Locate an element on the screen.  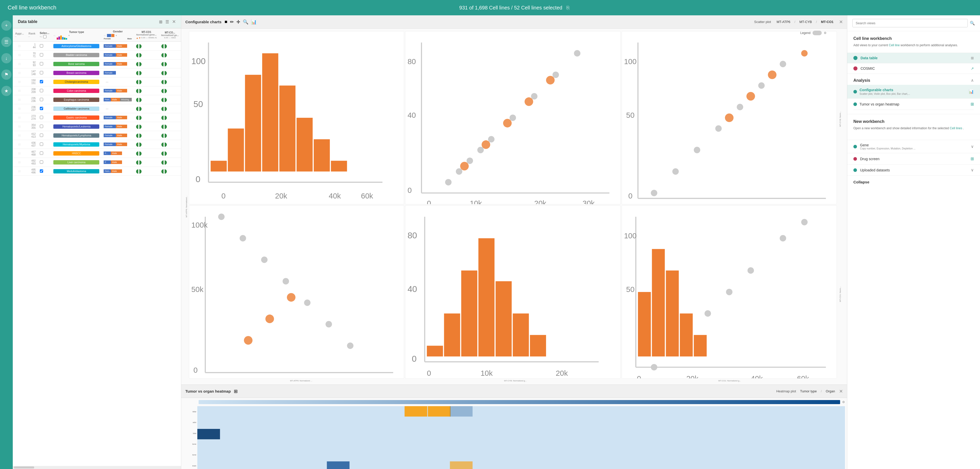
download-icon: ↓ is located at coordinates (6, 58).